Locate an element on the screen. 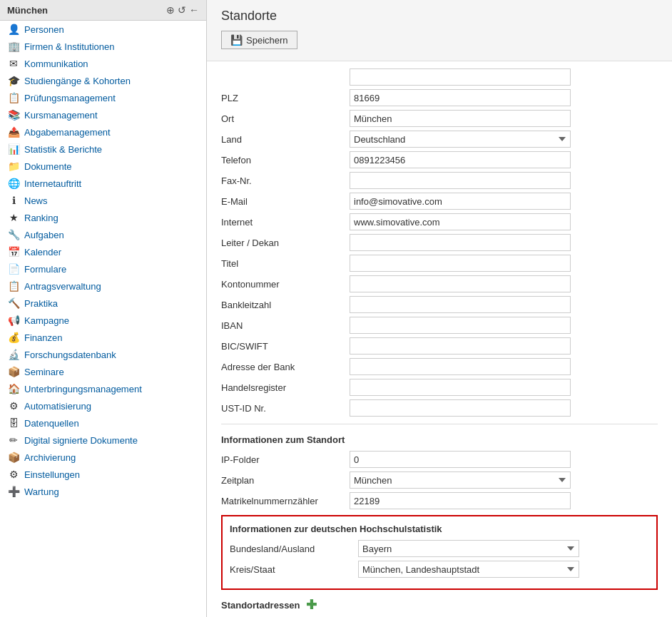 The height and width of the screenshot is (617, 672). sidebar-item-kalender: 📅Kalender is located at coordinates (103, 252).